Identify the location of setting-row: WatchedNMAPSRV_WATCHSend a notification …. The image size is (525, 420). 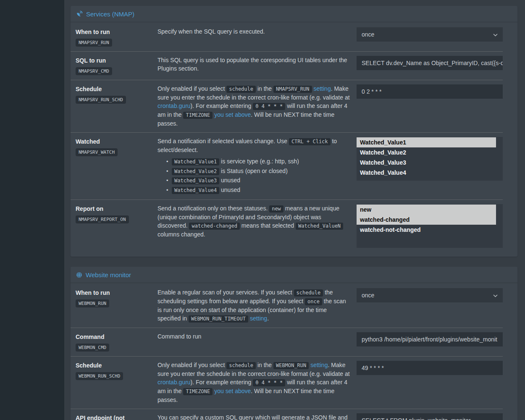
(294, 166).